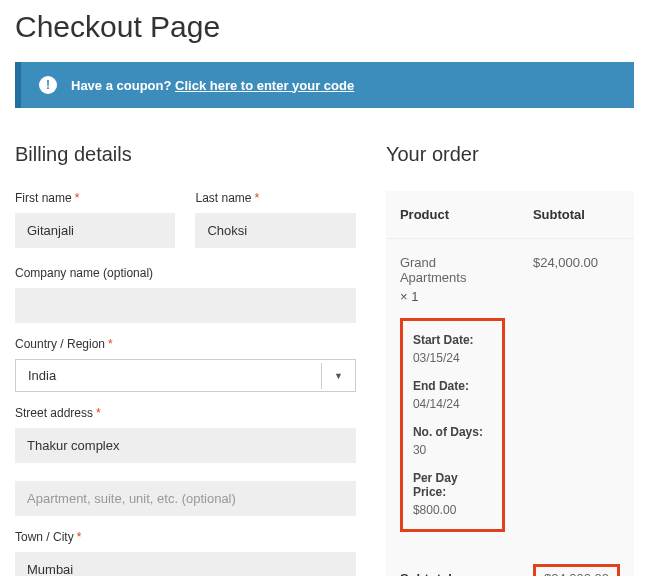 The height and width of the screenshot is (576, 649). What do you see at coordinates (48, 85) in the screenshot?
I see `info-icon: !` at bounding box center [48, 85].